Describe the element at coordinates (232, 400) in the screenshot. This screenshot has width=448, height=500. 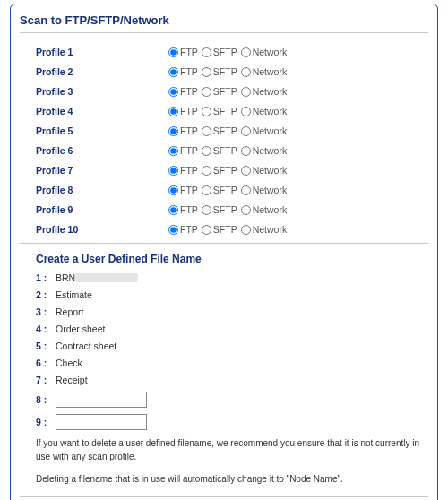
I see `filename-row: 8 :` at that location.